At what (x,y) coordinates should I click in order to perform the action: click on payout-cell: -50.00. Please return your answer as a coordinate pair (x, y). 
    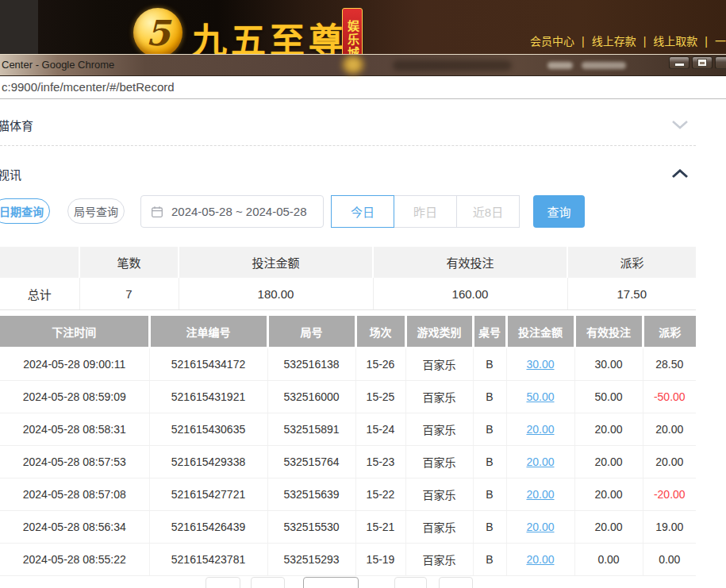
    Looking at the image, I should click on (670, 397).